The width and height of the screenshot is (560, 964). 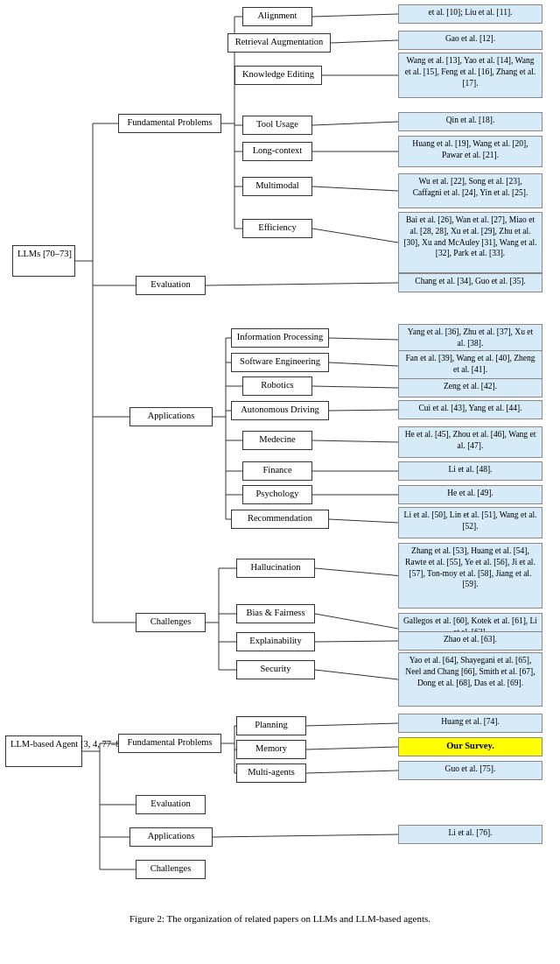 I want to click on node-fund_problems: Fundamental Problems, so click(x=170, y=123).